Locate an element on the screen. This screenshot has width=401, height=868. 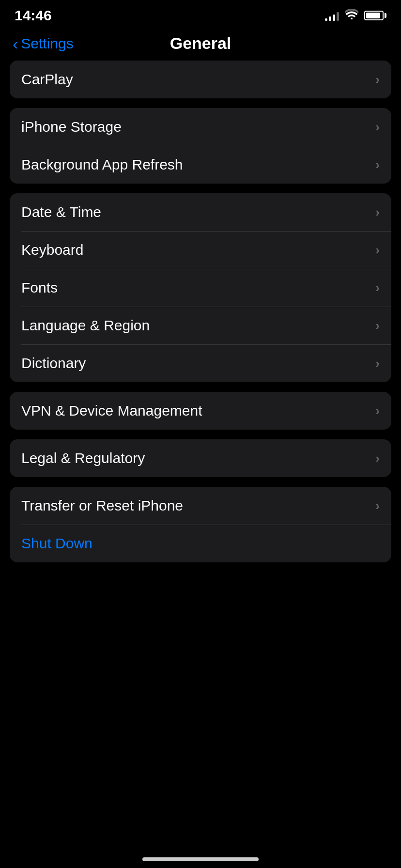
settings-row-keyboard: Keyboard› is located at coordinates (200, 250).